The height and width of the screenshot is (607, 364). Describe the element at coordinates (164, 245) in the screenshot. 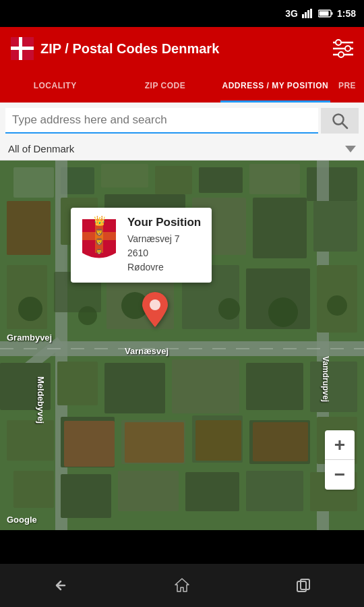

I see `popup-content: Your Position Varnæsvej 7 2610 Rødovre` at that location.